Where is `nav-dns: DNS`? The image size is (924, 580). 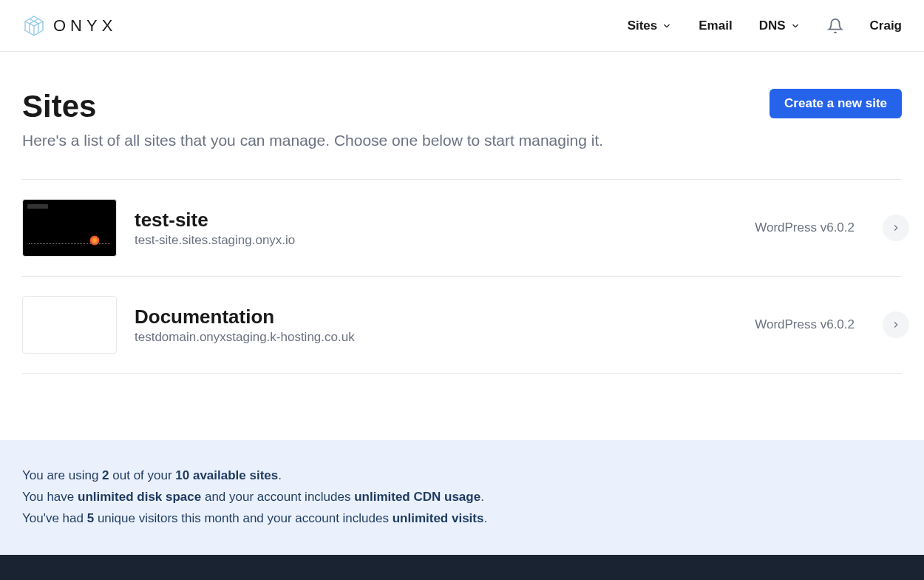 nav-dns: DNS is located at coordinates (780, 26).